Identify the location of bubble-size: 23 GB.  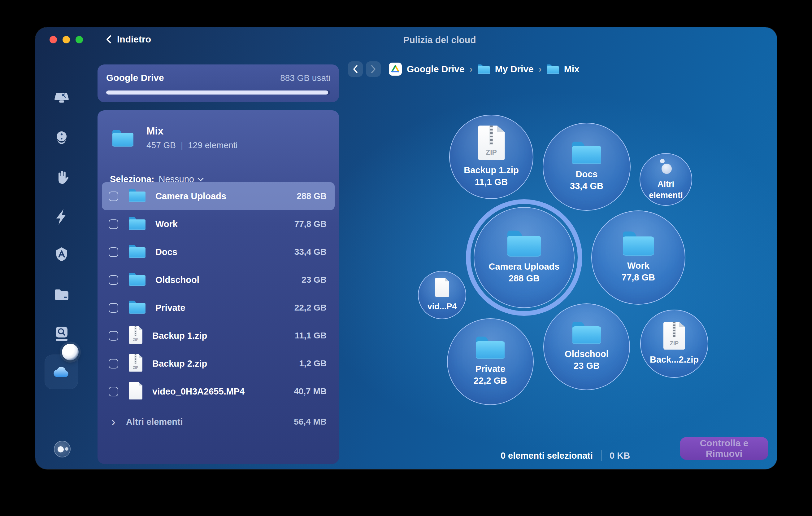
(587, 366).